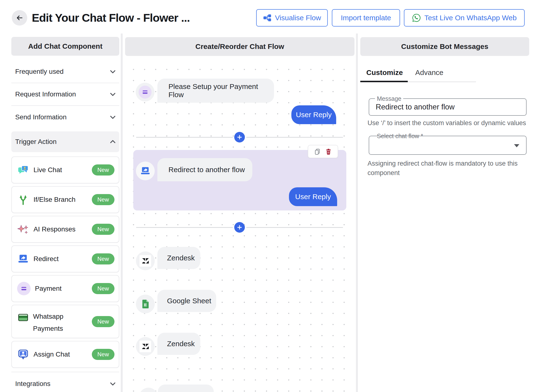 This screenshot has height=392, width=535. What do you see at coordinates (65, 72) in the screenshot?
I see `section-frequently-used: Frequently used` at bounding box center [65, 72].